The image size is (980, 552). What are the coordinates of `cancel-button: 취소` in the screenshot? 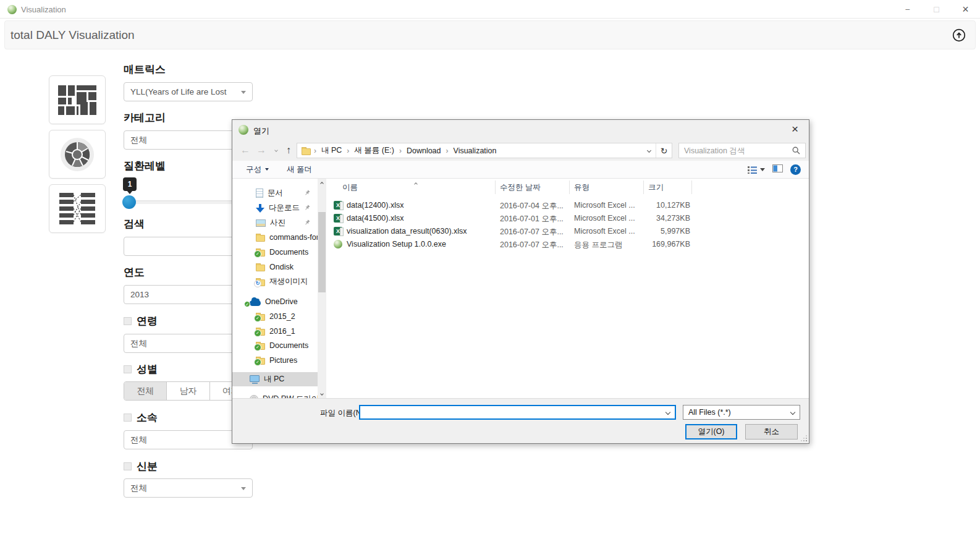 It's located at (771, 431).